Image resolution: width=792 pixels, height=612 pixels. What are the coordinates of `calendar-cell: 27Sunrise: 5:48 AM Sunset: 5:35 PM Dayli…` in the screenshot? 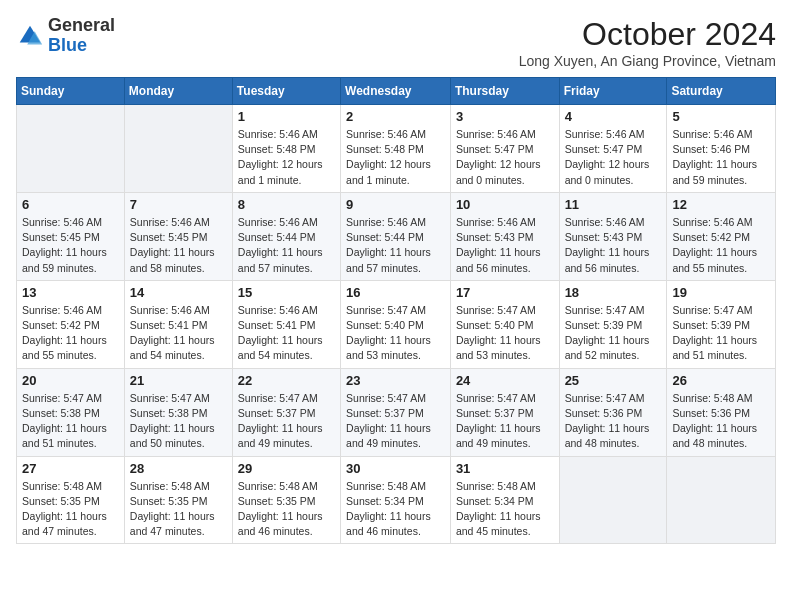 It's located at (71, 500).